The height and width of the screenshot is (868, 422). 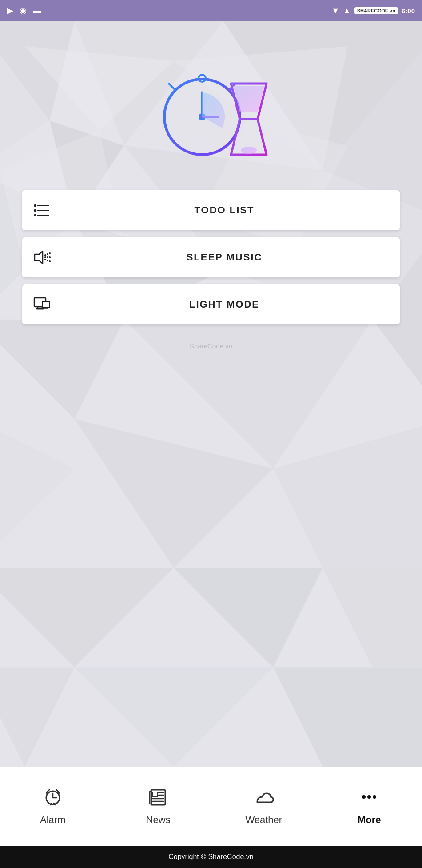 What do you see at coordinates (211, 857) in the screenshot?
I see `copyright-text: Copyright © ShareCode.vn` at bounding box center [211, 857].